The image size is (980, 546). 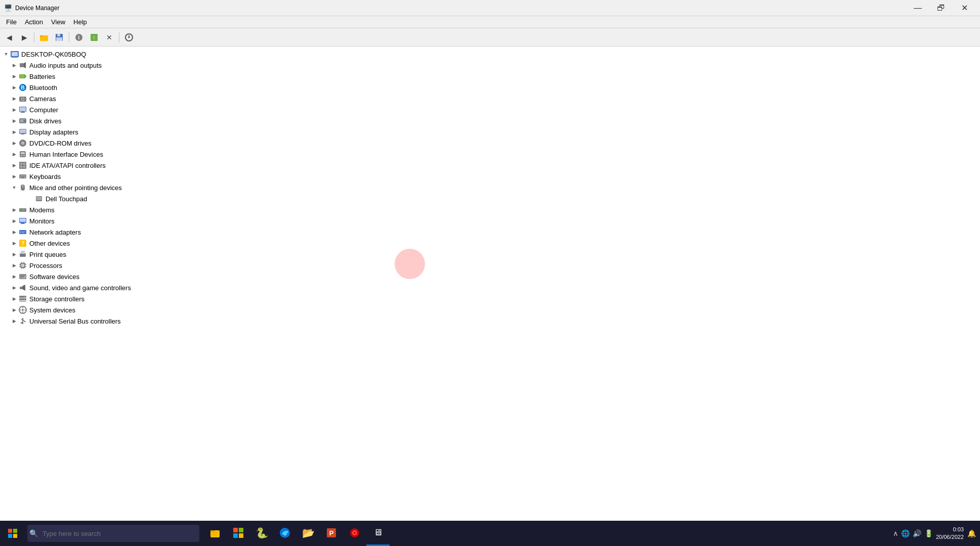 What do you see at coordinates (8, 8) in the screenshot?
I see `window-icon: 🖥️` at bounding box center [8, 8].